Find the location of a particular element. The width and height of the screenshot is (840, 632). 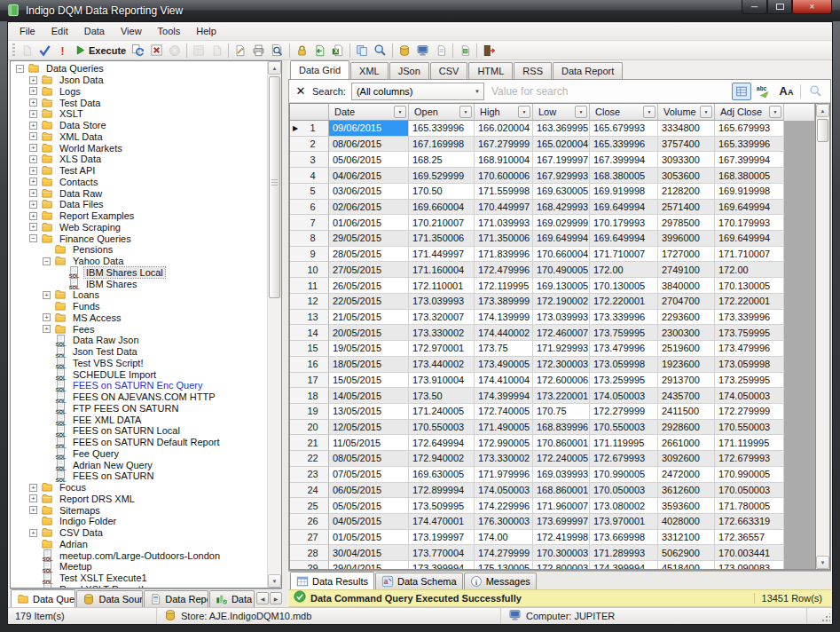

cell-high: 170.449997 is located at coordinates (504, 208).